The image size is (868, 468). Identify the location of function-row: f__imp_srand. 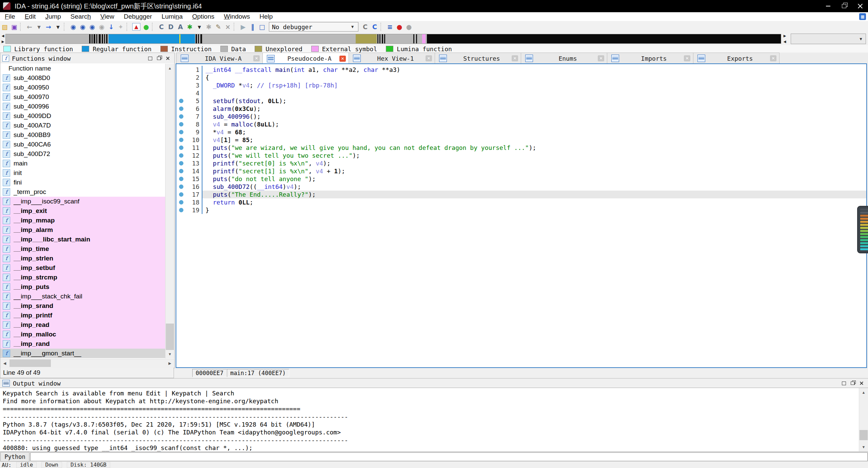
(83, 306).